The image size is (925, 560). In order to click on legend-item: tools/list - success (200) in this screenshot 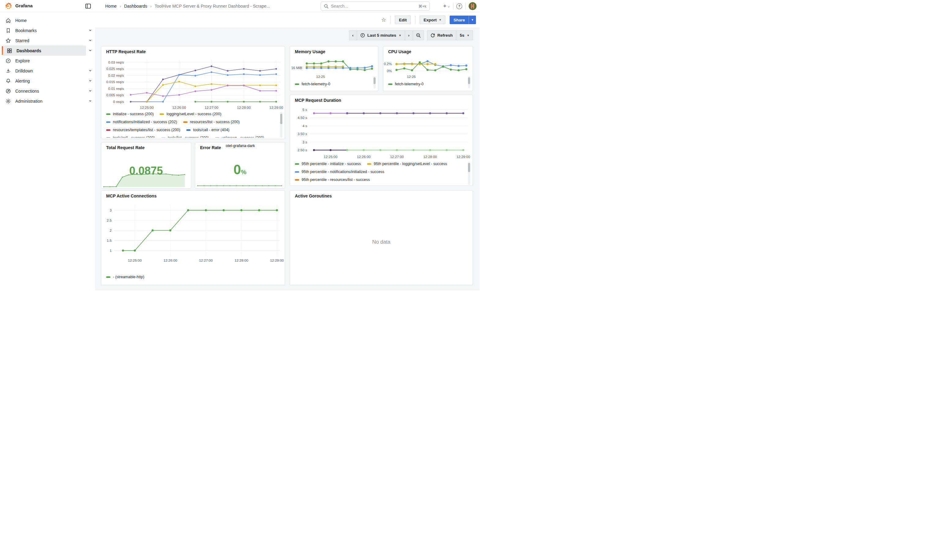, I will do `click(185, 137)`.